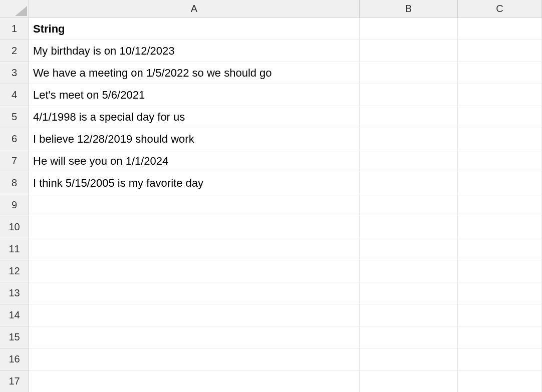 The image size is (542, 392). I want to click on row-header-11: 11, so click(15, 249).